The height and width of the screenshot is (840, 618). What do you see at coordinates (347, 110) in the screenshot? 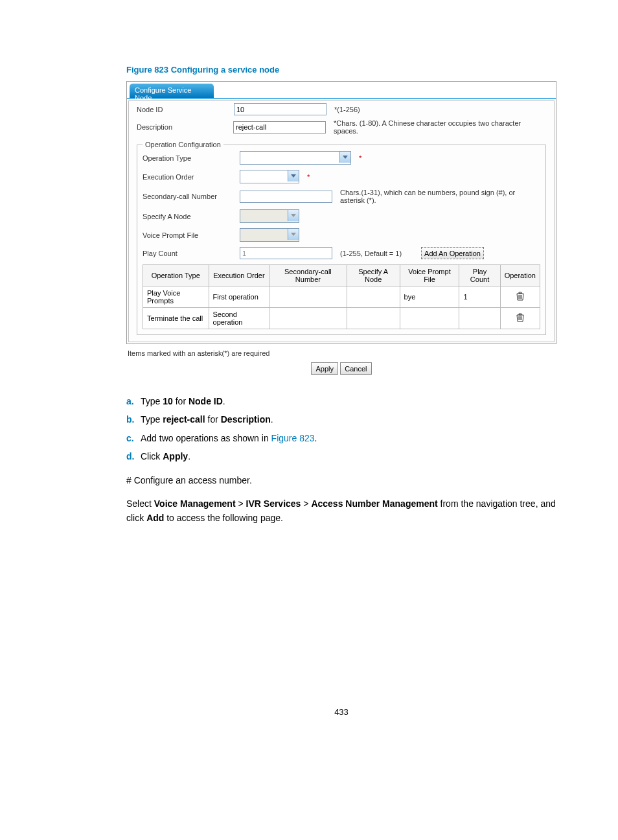
I see `node-id-hint: *(1-256)` at bounding box center [347, 110].